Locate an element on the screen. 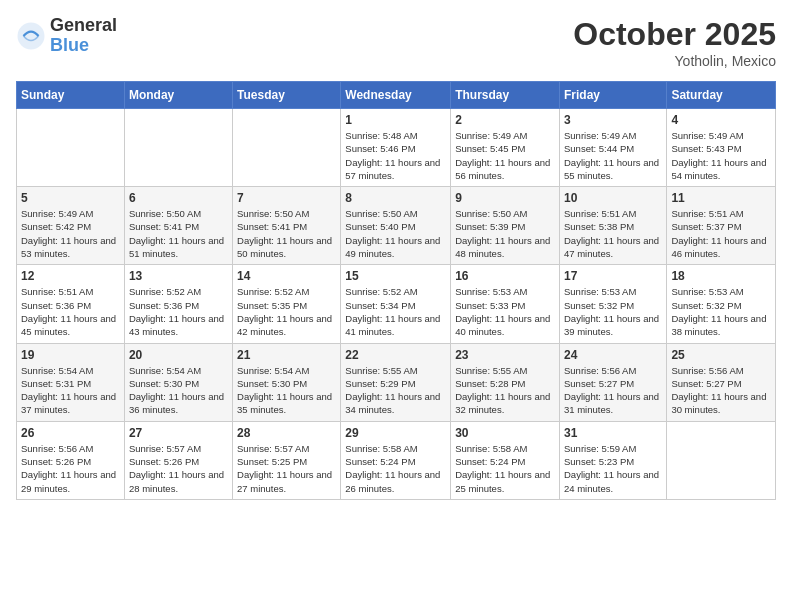  day-info: Sunrise: 5:57 AM Sunset: 5:25 PM Dayligh… is located at coordinates (286, 468).